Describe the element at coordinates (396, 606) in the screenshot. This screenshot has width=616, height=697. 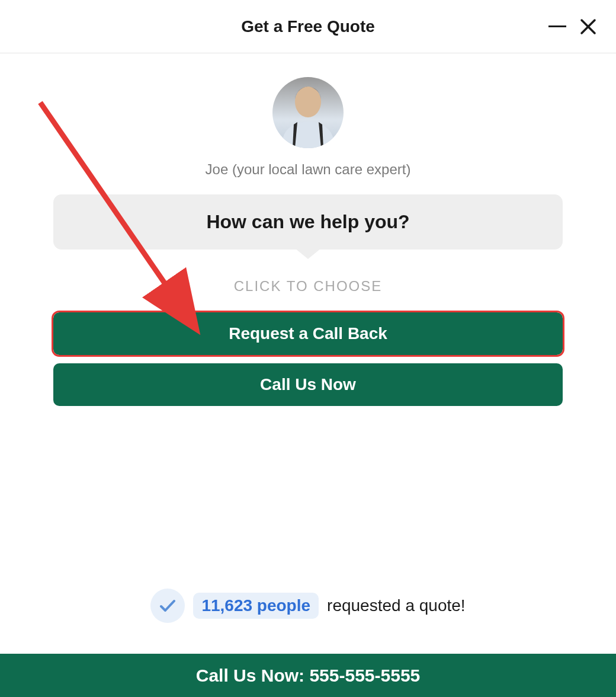
I see `stats-suffix: requested a quote!` at that location.